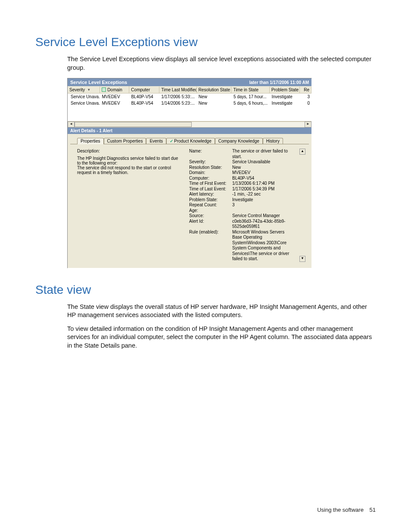 This screenshot has width=411, height=532. What do you see at coordinates (190, 131) in the screenshot?
I see `alert-details-header: Alert Details - 1 Alert` at bounding box center [190, 131].